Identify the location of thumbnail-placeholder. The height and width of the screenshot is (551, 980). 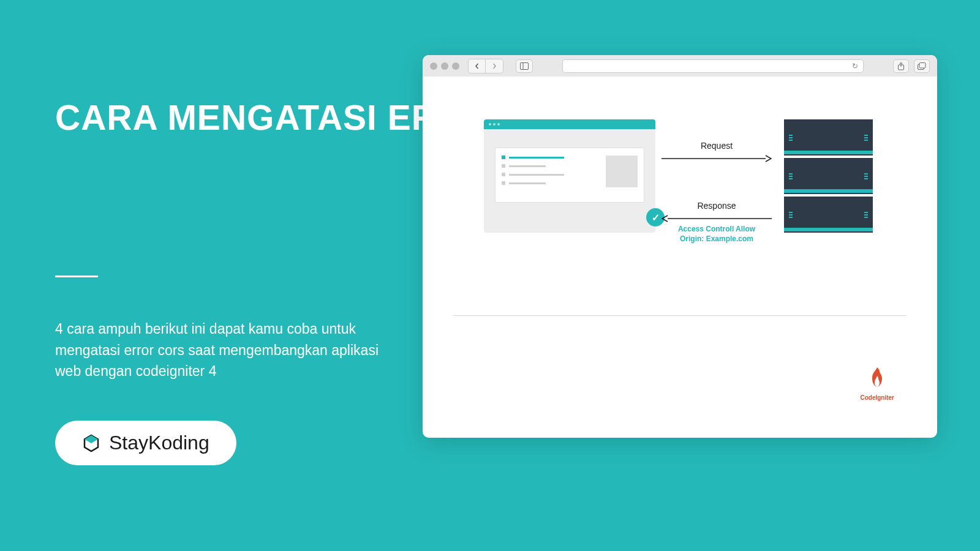
(622, 171).